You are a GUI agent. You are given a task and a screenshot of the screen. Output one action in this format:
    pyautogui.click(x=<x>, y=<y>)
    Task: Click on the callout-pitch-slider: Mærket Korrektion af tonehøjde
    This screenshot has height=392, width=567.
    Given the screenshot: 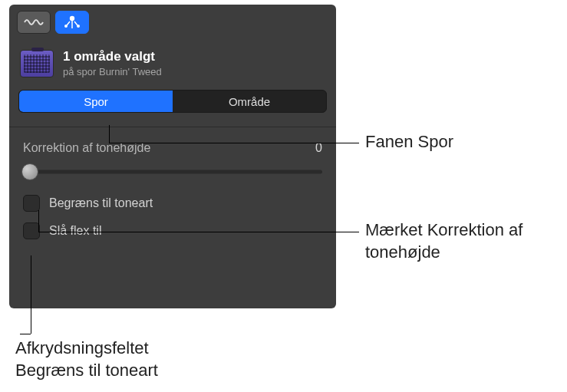 What is the action you would take?
    pyautogui.click(x=453, y=241)
    